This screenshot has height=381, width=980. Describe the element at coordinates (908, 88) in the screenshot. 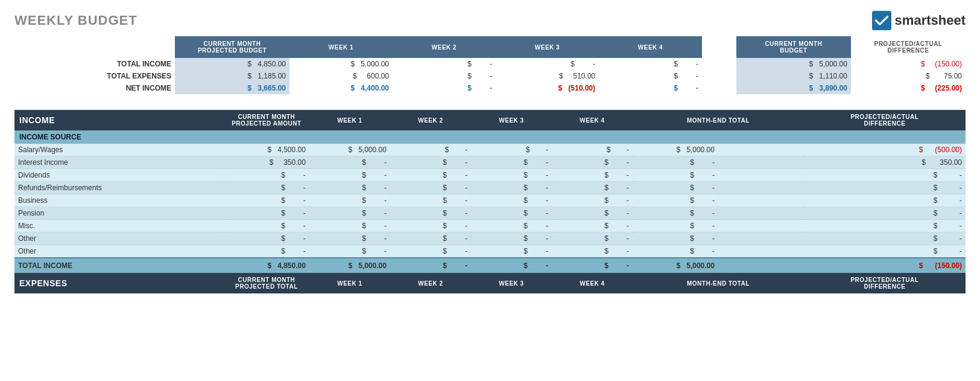

I see `summary-net-diff: $ (225.00)` at that location.